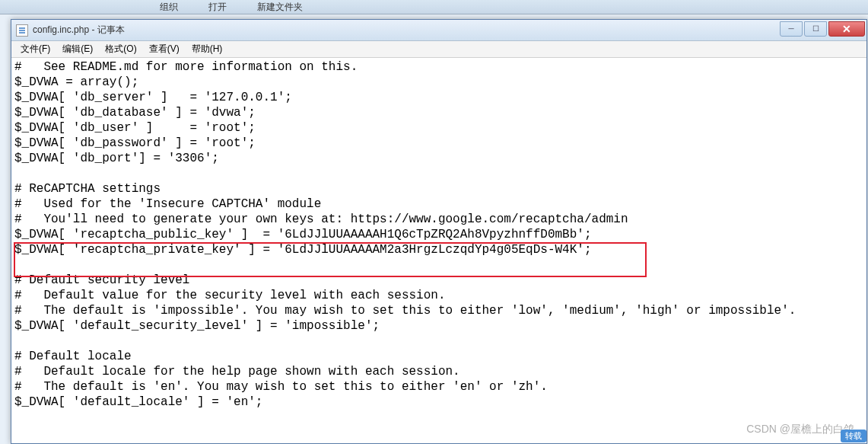  What do you see at coordinates (405, 30) in the screenshot?
I see `window-title: config.inc.php - 记事本` at bounding box center [405, 30].